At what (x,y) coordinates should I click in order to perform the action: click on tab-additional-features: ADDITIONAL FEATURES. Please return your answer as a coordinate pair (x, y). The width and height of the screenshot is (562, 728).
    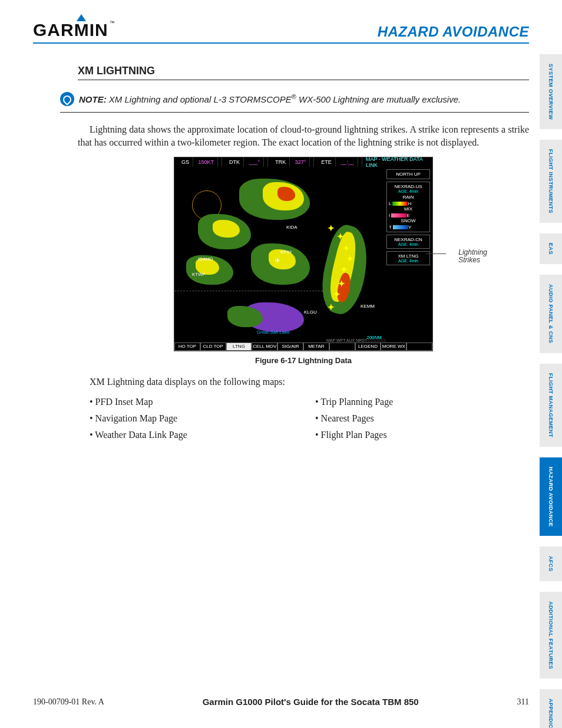
    Looking at the image, I should click on (551, 635).